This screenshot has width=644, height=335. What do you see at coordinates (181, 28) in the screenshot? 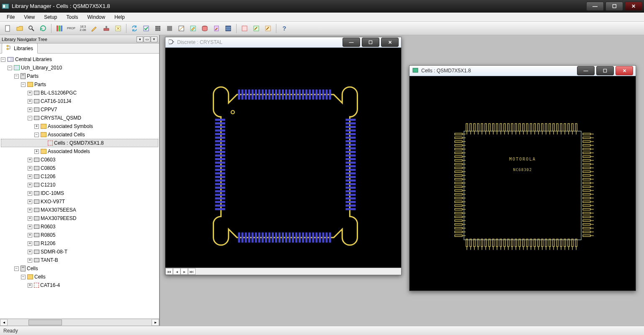
I see `tb-note-icon` at bounding box center [181, 28].